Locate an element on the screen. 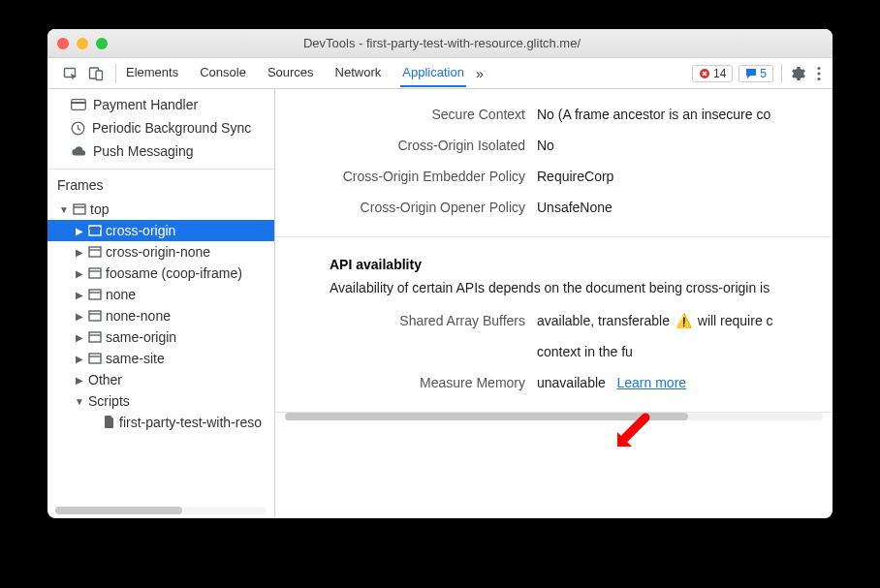 The height and width of the screenshot is (588, 880). learn-more-link: Learn more is located at coordinates (652, 383).